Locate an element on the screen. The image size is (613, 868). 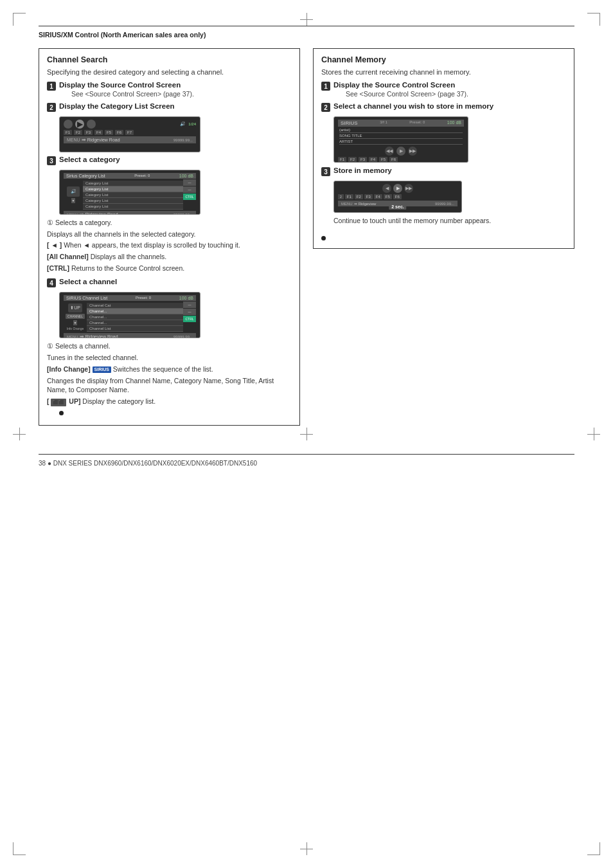
step-3-label: Select a category is located at coordinates (90, 159).